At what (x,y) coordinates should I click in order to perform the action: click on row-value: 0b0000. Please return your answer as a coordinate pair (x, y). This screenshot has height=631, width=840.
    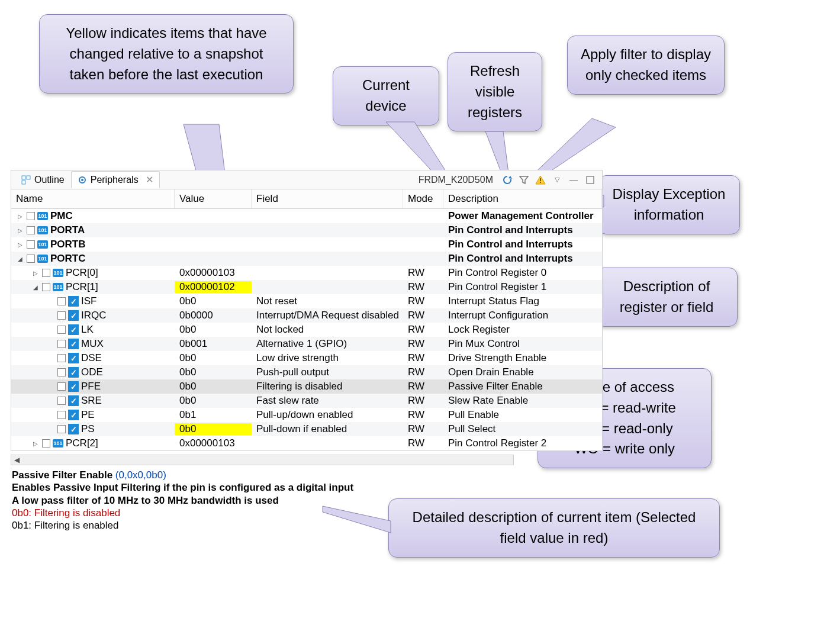
    Looking at the image, I should click on (213, 316).